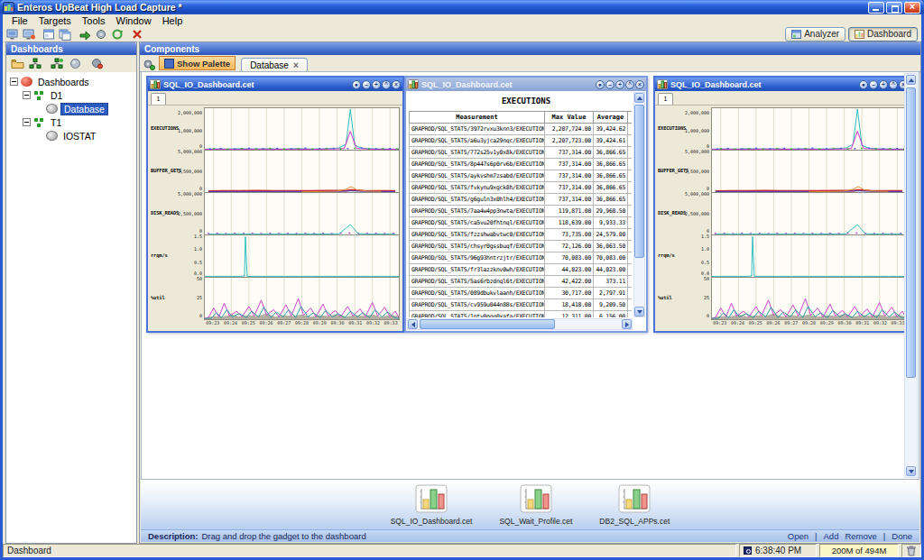  Describe the element at coordinates (413, 325) in the screenshot. I see `scroll-left-button` at that location.